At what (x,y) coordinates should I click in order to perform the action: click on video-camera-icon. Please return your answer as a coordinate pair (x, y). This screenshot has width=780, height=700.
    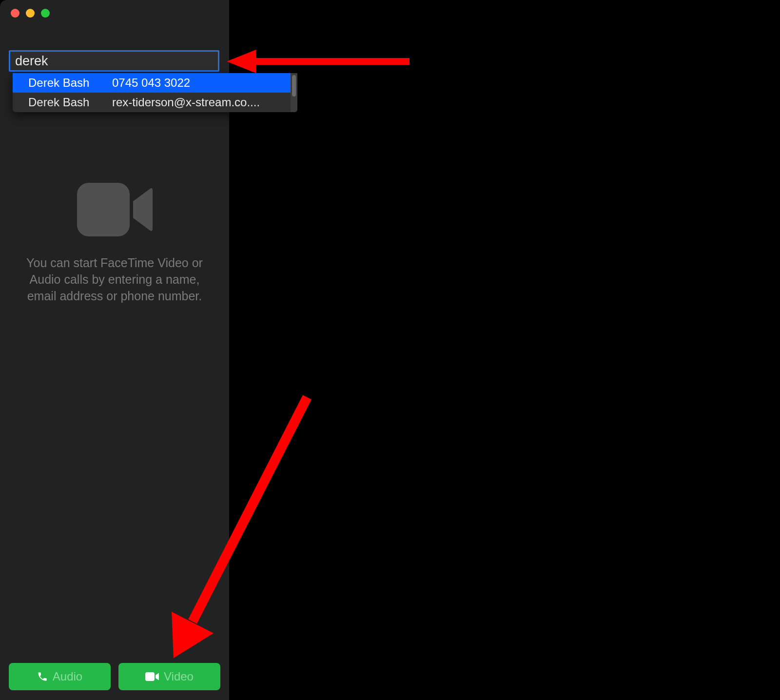
    Looking at the image, I should click on (115, 210).